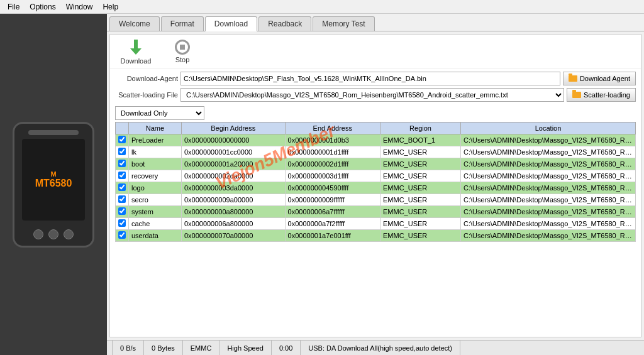 The image size is (644, 355). Describe the element at coordinates (233, 200) in the screenshot. I see `cell-begin: 0x0000000009a00000` at that location.